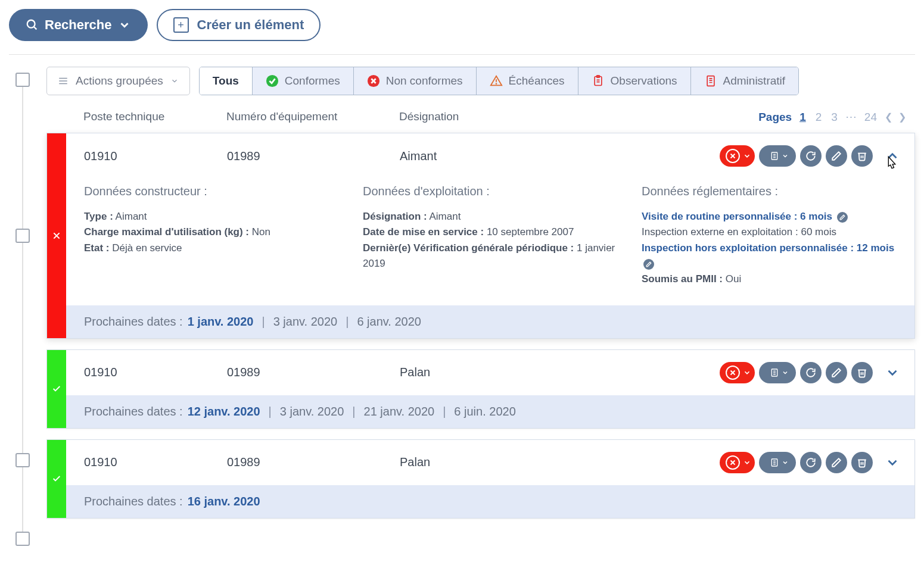 This screenshot has height=584, width=924. I want to click on chevron-up-icon, so click(892, 156).